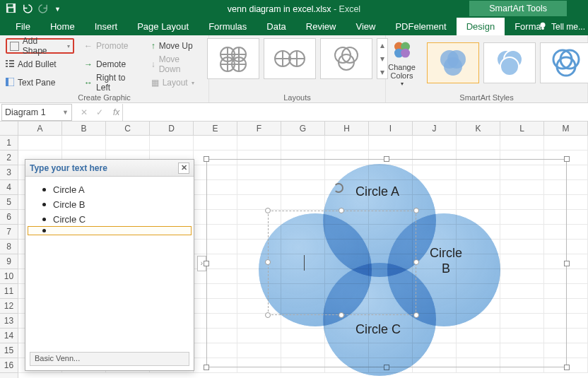  Describe the element at coordinates (113, 64) in the screenshot. I see `demote-button: →Demote` at that location.